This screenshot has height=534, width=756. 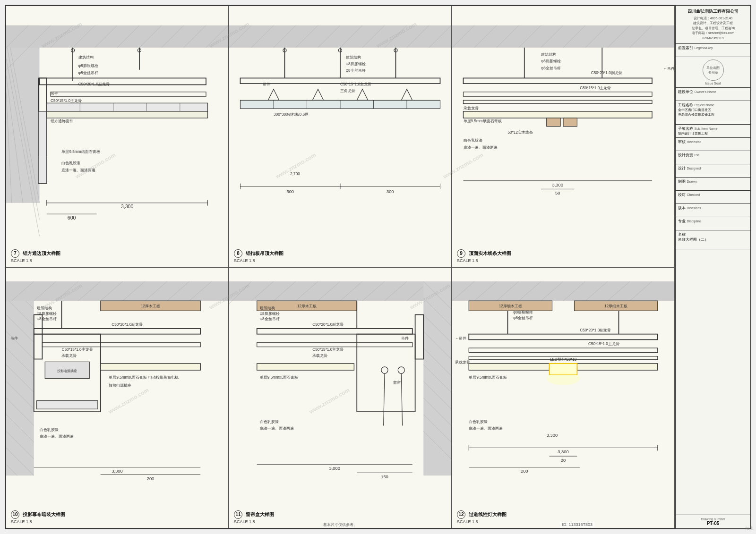 What do you see at coordinates (713, 211) in the screenshot?
I see `sidebar-revisions: 版本 Revisions` at bounding box center [713, 211].